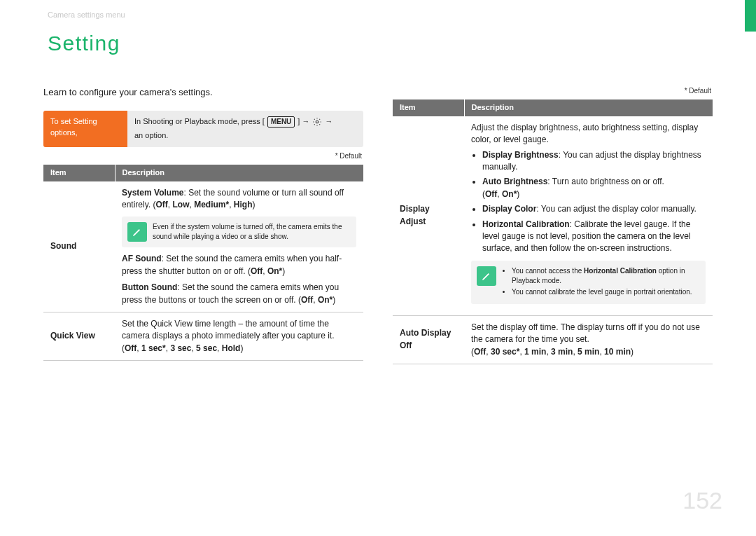 This screenshot has width=756, height=536. I want to click on ab-off: Off, so click(491, 194).